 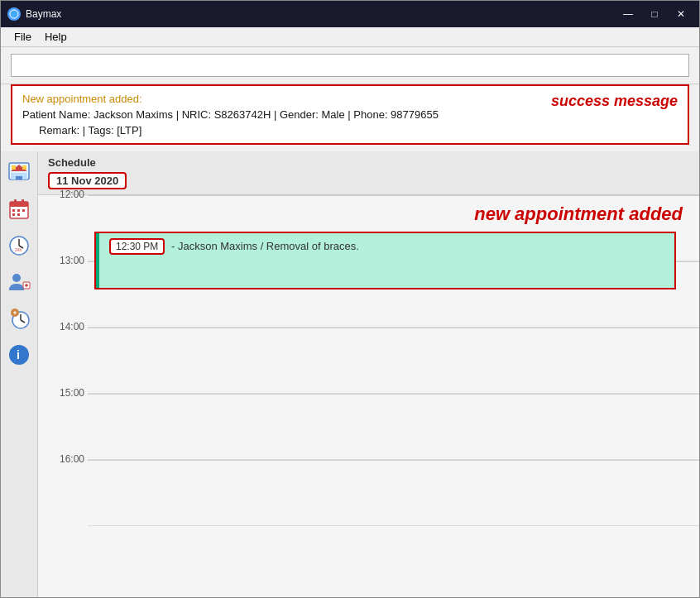 I want to click on sidebar-item-patients, so click(x=19, y=282).